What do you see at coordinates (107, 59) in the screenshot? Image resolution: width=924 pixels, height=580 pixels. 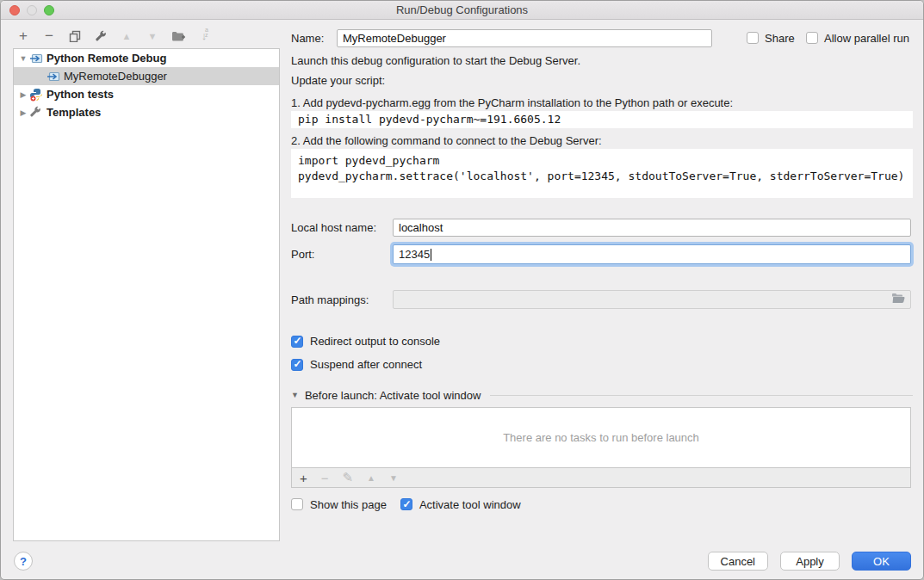 I see `tree-item-label: Python Remote Debug` at bounding box center [107, 59].